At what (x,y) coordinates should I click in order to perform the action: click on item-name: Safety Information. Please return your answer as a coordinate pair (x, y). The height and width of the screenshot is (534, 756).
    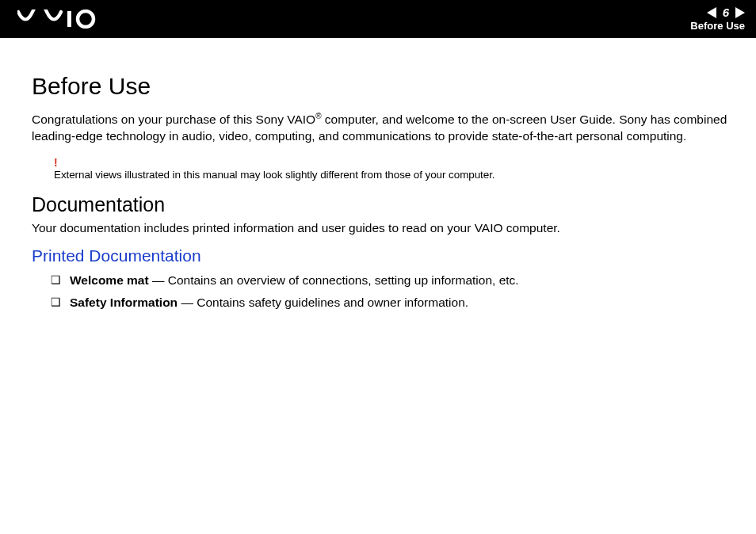
    Looking at the image, I should click on (124, 303).